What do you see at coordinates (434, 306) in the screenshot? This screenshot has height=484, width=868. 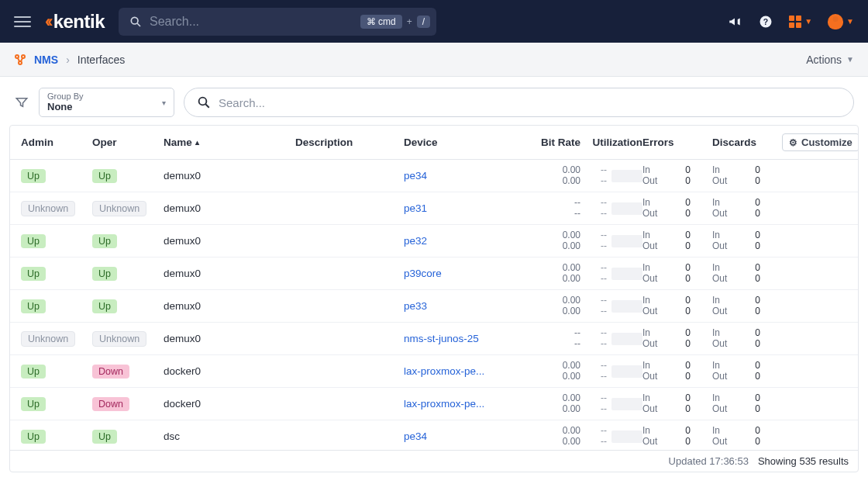 I see `table-row: UpUpdemux0pe330.000.00----In0Out0In0Out0` at bounding box center [434, 306].